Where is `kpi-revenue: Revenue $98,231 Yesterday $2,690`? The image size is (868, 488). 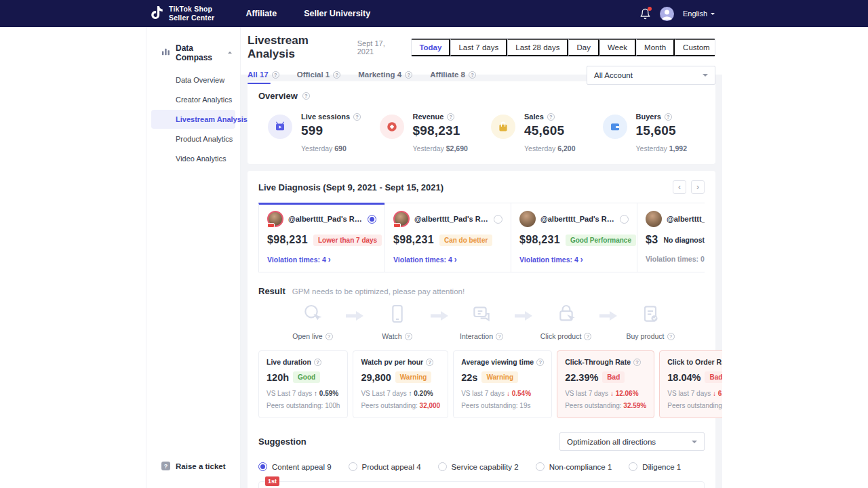 kpi-revenue: Revenue $98,231 Yesterday $2,690 is located at coordinates (426, 133).